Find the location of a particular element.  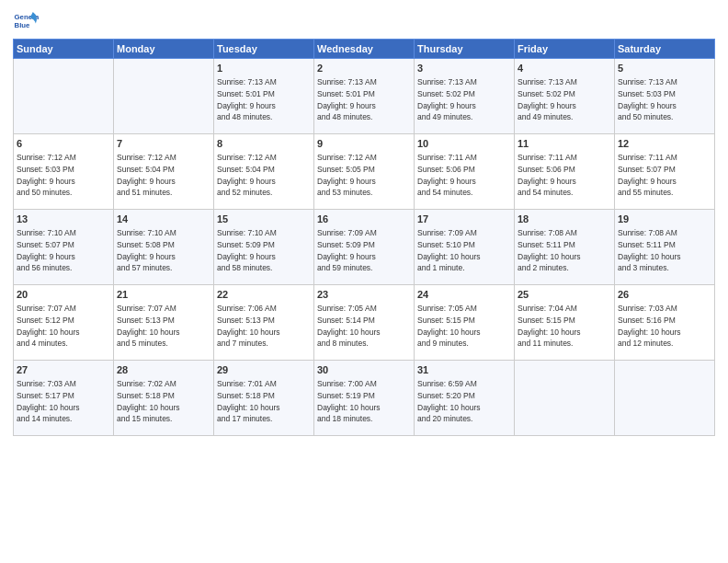

calendar-cell: 24Sunrise: 7:05 AM Sunset: 5:15 PM Dayli… is located at coordinates (465, 323).